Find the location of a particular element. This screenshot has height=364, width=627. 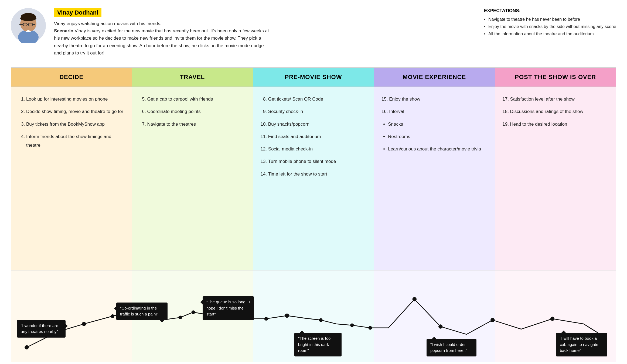

dot-movie-high is located at coordinates (414, 299).